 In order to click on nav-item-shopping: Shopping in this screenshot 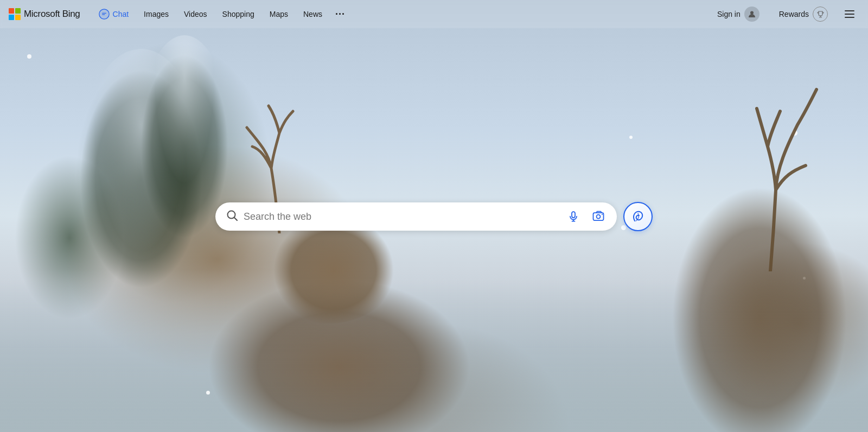, I will do `click(239, 14)`.